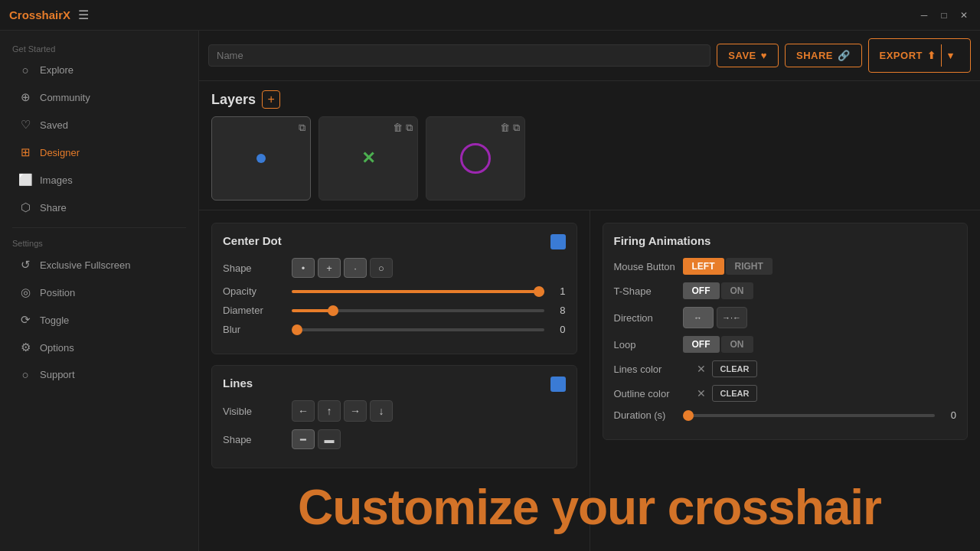 This screenshot has height=551, width=980. What do you see at coordinates (329, 439) in the screenshot?
I see `lines-shape-btn-2: ▬` at bounding box center [329, 439].